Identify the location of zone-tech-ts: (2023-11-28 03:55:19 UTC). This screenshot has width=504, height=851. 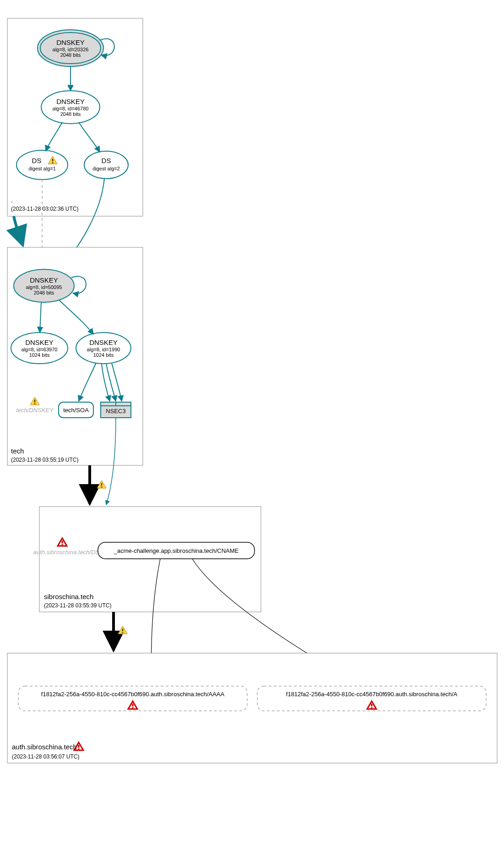
(45, 460).